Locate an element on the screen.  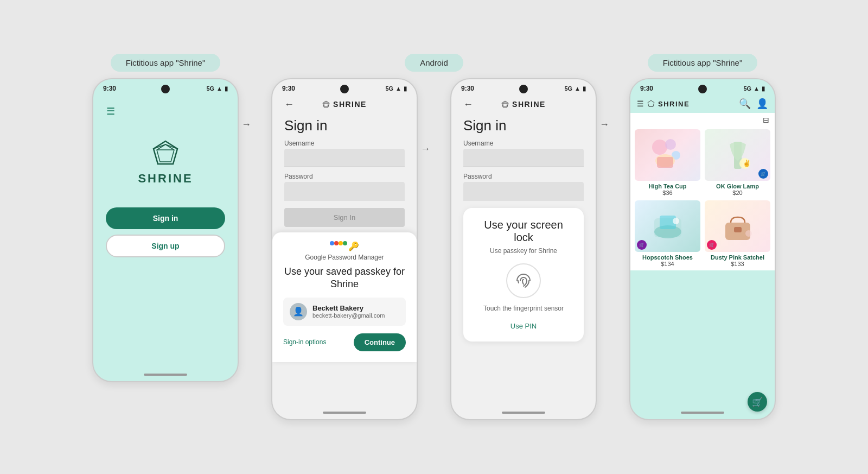
back-arrow-3: ← is located at coordinates (468, 104).